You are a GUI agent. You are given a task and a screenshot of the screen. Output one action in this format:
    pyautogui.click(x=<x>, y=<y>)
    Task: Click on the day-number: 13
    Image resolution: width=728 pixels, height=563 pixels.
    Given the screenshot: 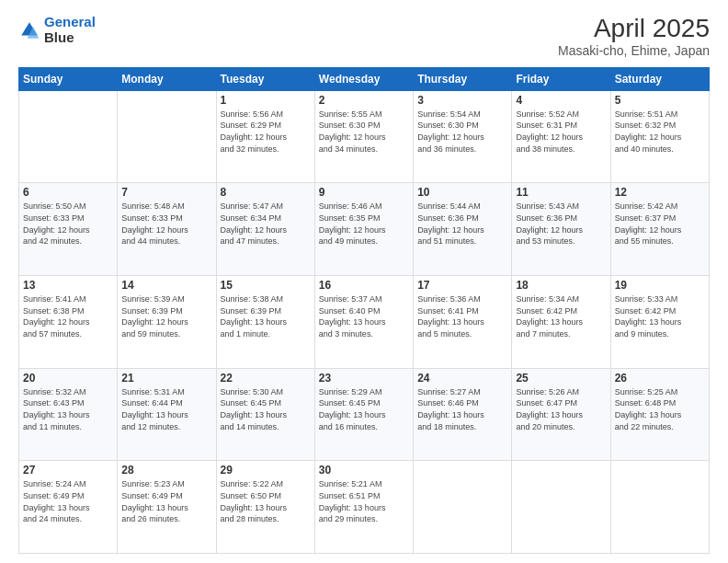 What is the action you would take?
    pyautogui.click(x=68, y=285)
    